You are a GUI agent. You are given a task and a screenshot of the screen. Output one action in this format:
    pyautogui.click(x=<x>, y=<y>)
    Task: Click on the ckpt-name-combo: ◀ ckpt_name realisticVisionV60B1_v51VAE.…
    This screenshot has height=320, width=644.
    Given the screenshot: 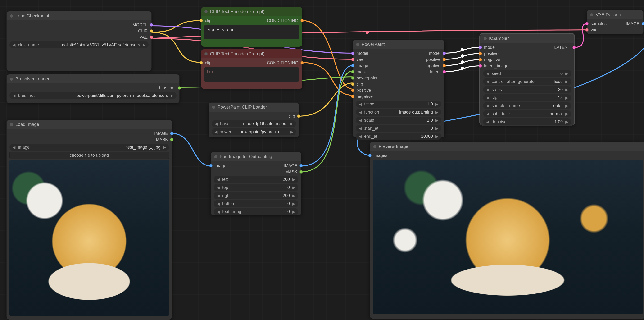 What is the action you would take?
    pyautogui.click(x=79, y=45)
    